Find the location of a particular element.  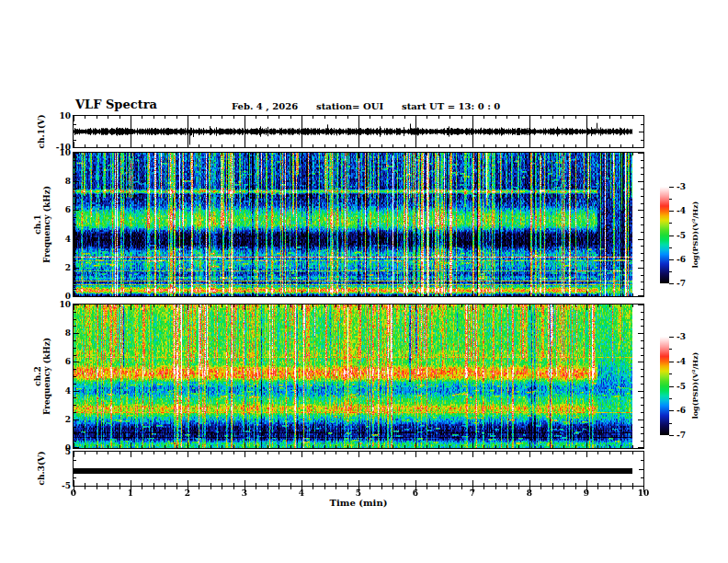

y-tick-label-ch1spec: 2 is located at coordinates (68, 268).